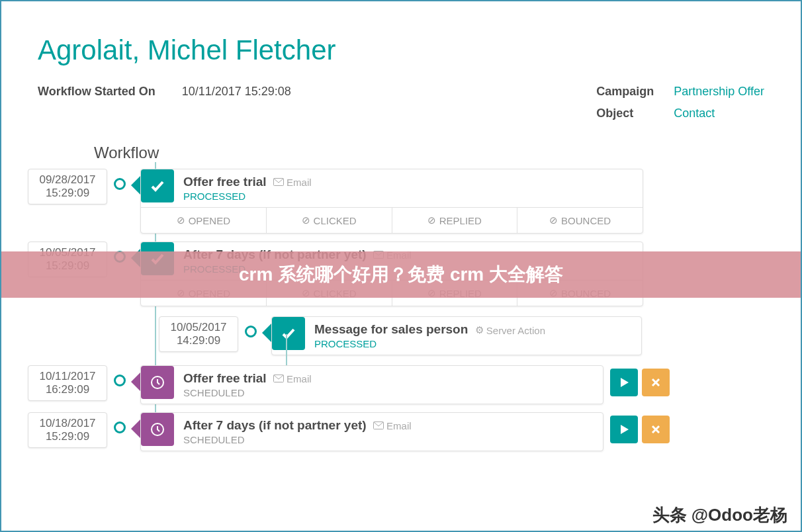  What do you see at coordinates (625, 91) in the screenshot?
I see `campaign-label: Campaign` at bounding box center [625, 91].